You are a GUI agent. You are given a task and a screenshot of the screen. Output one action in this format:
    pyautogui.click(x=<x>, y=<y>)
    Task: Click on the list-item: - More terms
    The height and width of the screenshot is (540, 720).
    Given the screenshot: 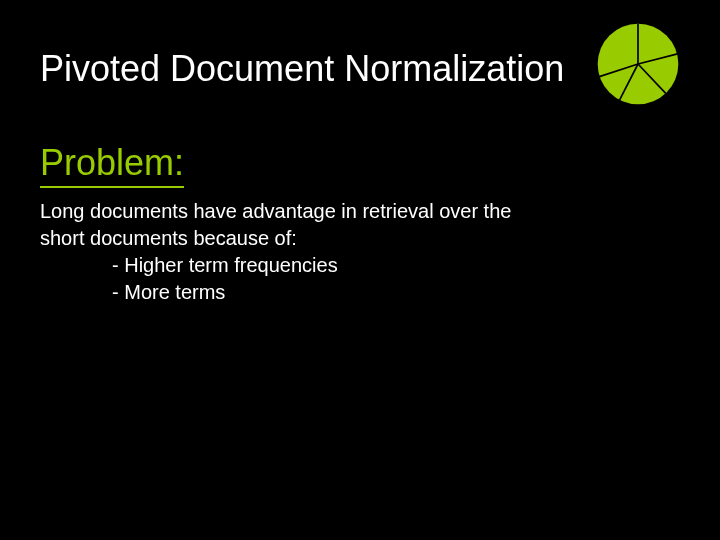 What is the action you would take?
    pyautogui.click(x=396, y=292)
    